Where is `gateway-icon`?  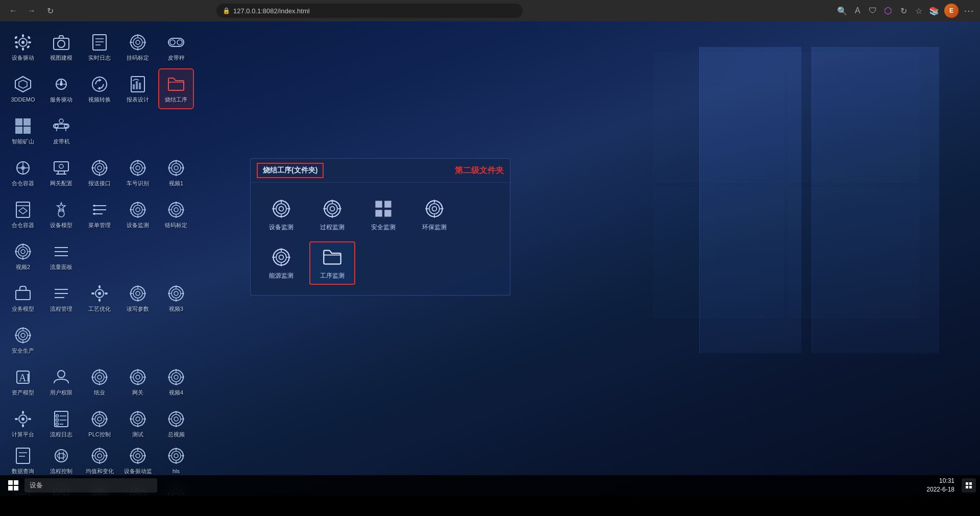 gateway-icon is located at coordinates (138, 377).